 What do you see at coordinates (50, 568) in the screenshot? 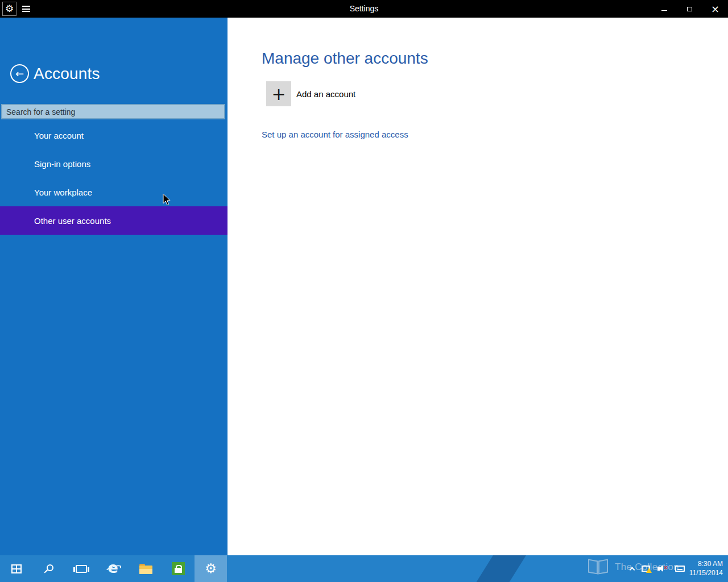
I see `search-icon` at bounding box center [50, 568].